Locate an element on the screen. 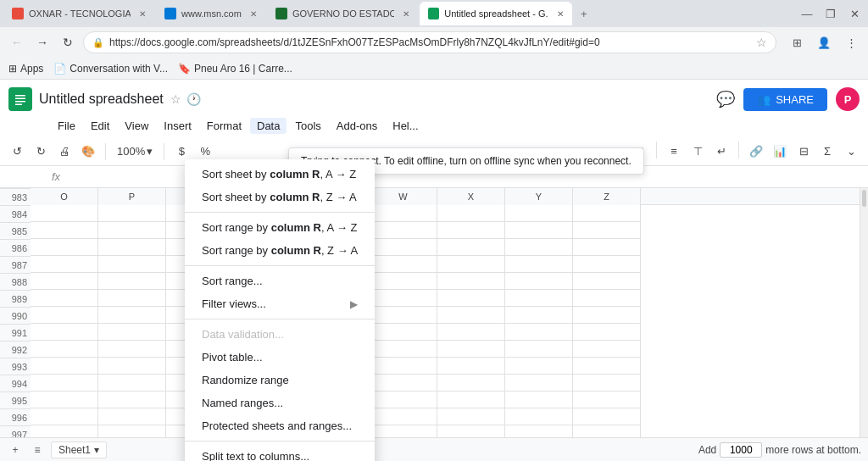 This screenshot has width=868, height=461. back-button: ← is located at coordinates (17, 42).